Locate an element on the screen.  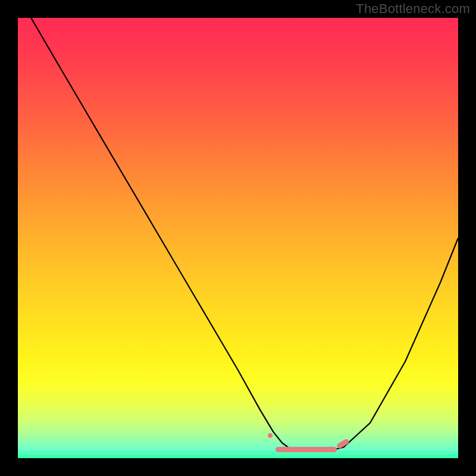
watermark-text: TheBottleneck.com is located at coordinates (413, 9).